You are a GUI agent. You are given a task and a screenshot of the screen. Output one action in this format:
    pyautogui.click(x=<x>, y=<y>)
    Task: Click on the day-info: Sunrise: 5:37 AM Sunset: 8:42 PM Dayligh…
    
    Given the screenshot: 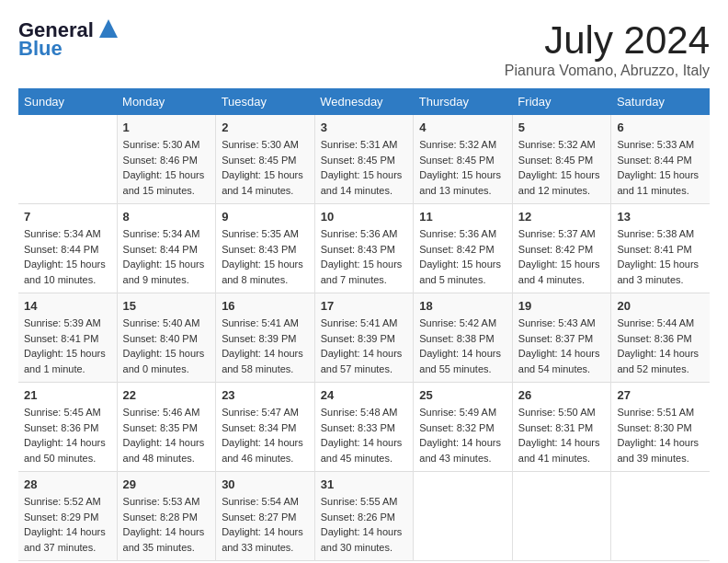 What is the action you would take?
    pyautogui.click(x=563, y=257)
    